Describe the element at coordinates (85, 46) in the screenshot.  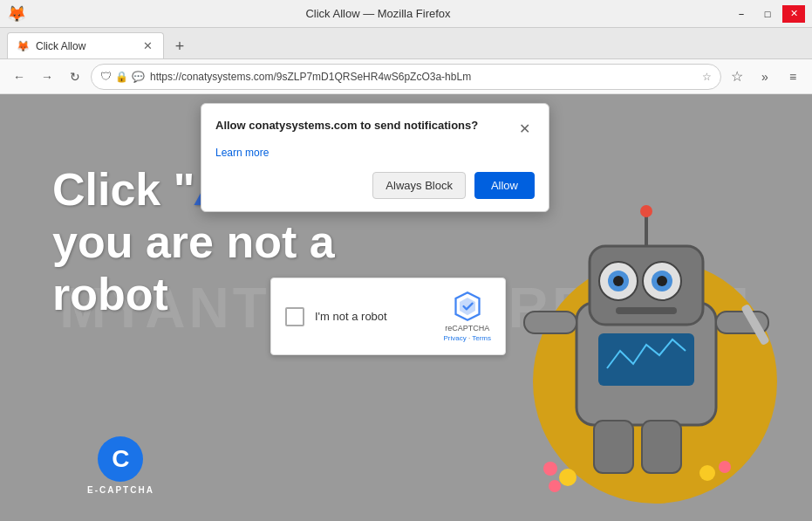
I see `tab-label: Click Allow` at that location.